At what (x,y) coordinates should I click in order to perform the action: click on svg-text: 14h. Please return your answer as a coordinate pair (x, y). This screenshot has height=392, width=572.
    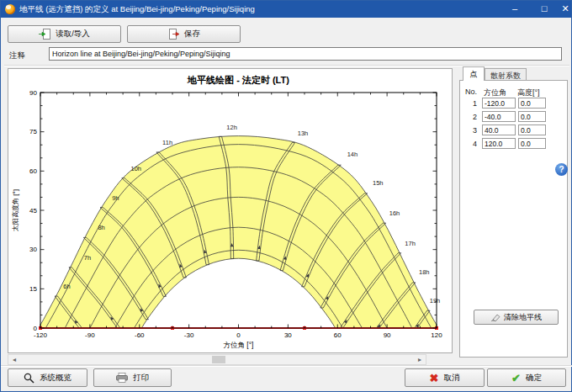
    Looking at the image, I should click on (353, 155).